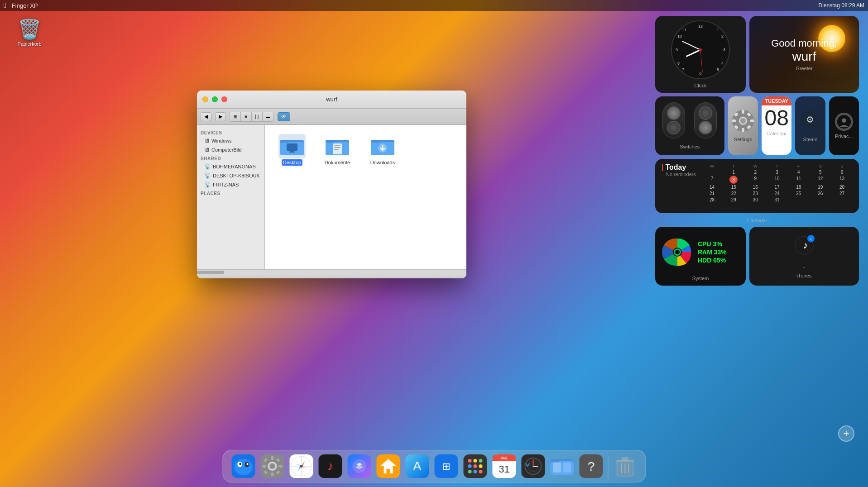 The width and height of the screenshot is (868, 487). I want to click on folder-label: Dokumente, so click(337, 162).